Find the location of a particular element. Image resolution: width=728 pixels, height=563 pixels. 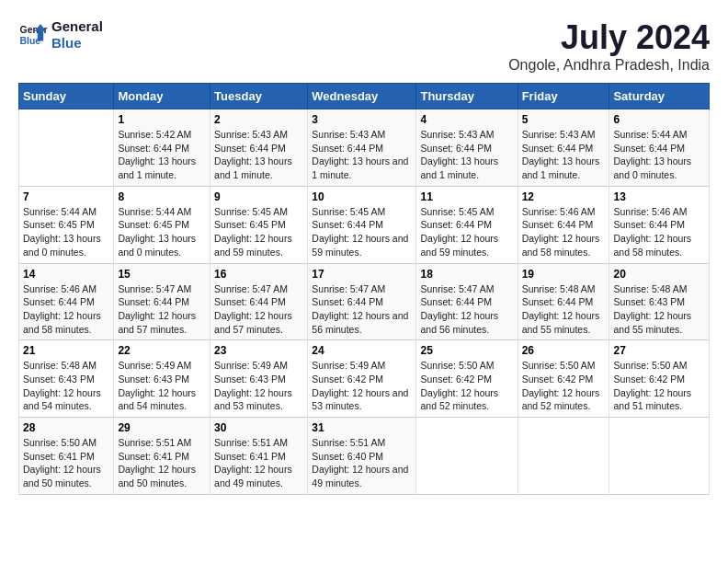

cell-info: Sunrise: 5:44 AMSunset: 6:44 PMDaylight:… is located at coordinates (653, 155).